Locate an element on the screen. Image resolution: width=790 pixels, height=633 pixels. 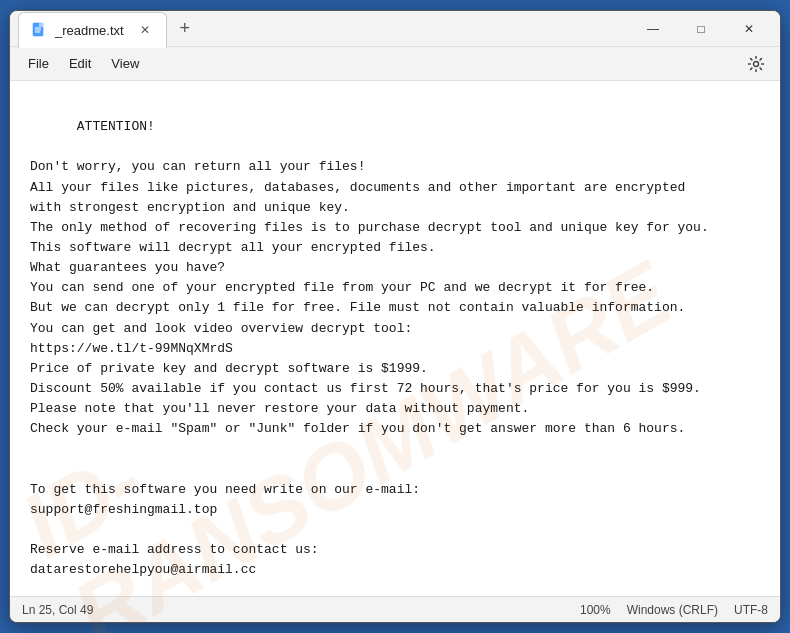
line-col: Ln 25, Col 49 is located at coordinates (58, 610).